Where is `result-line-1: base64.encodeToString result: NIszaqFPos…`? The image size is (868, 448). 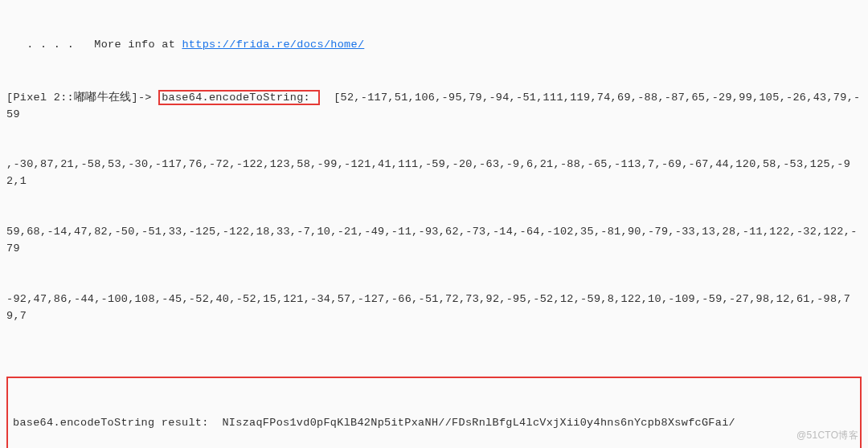
result-line-1: base64.encodeToString result: NIszaqFPos… is located at coordinates (434, 424).